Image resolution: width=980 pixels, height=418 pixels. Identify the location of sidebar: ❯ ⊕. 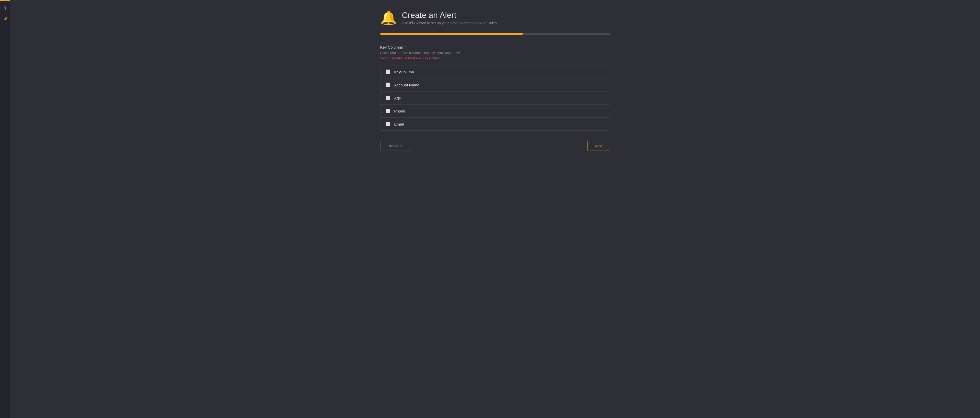
(5, 209).